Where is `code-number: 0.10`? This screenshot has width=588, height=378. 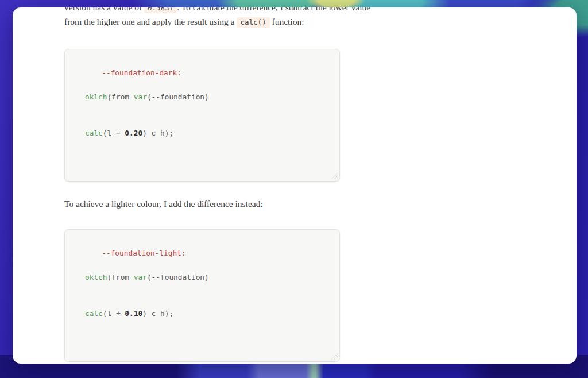
code-number: 0.10 is located at coordinates (133, 314).